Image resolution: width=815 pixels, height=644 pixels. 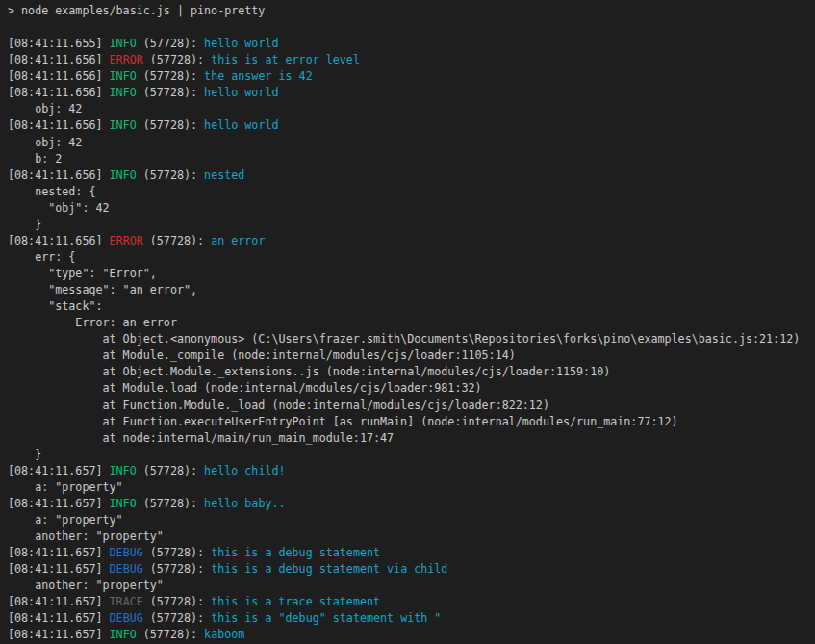 What do you see at coordinates (412, 273) in the screenshot?
I see `terminal-line: "type": "Error",` at bounding box center [412, 273].